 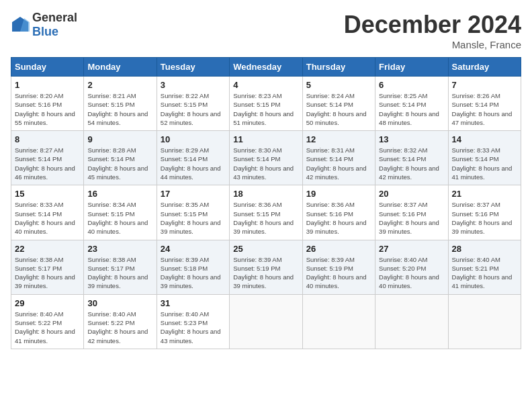 What do you see at coordinates (48, 212) in the screenshot?
I see `calendar-cell: 15 Sunrise: 8:33 AMSunset: 5:14 PMDaylig…` at bounding box center [48, 212].